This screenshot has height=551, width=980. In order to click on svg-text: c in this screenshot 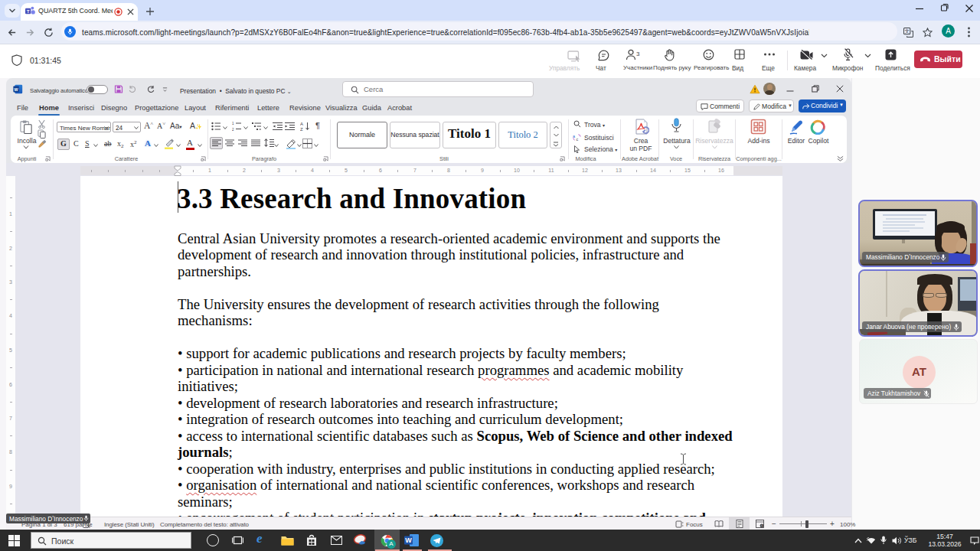, I will do `click(577, 139)`.